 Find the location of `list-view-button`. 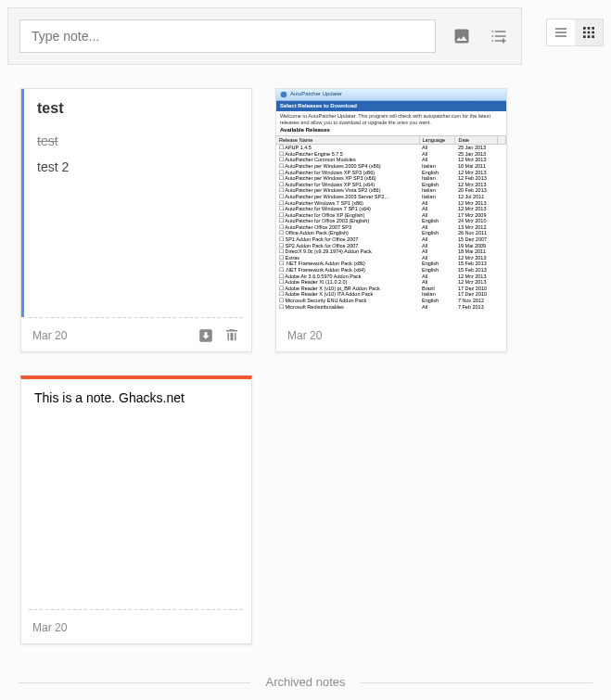

list-view-button is located at coordinates (561, 32).